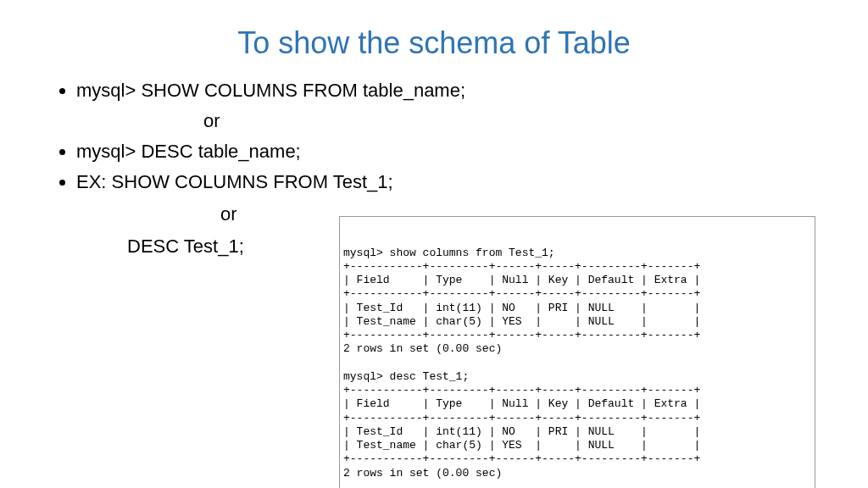 The height and width of the screenshot is (488, 868). Describe the element at coordinates (447, 121) in the screenshot. I see `or-text-1: or` at that location.